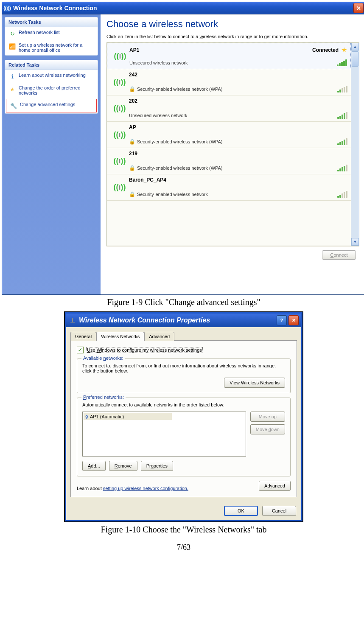  What do you see at coordinates (94, 466) in the screenshot?
I see `add-button: Add...` at bounding box center [94, 466].